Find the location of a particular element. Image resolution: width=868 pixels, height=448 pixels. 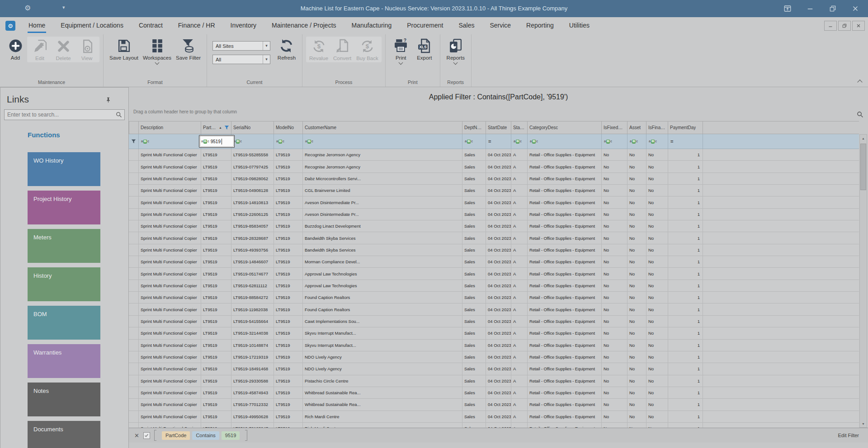

tab-home: Home is located at coordinates (37, 26).